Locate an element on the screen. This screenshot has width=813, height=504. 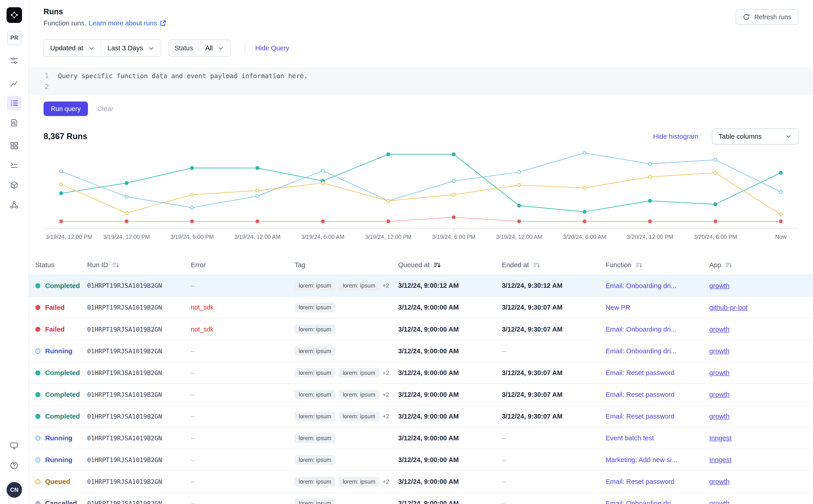
column-header-ended-at: Ended at is located at coordinates (554, 265).